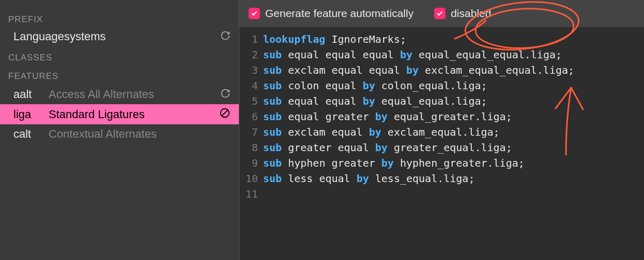  Describe the element at coordinates (249, 117) in the screenshot. I see `line-number: 6` at that location.